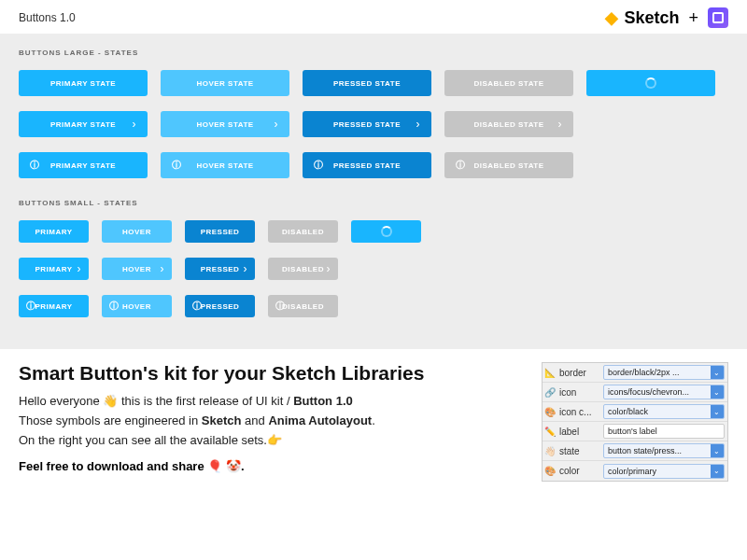 This screenshot has height=560, width=747. I want to click on section-small-title: BUTTONS SMALL - STATES, so click(374, 203).